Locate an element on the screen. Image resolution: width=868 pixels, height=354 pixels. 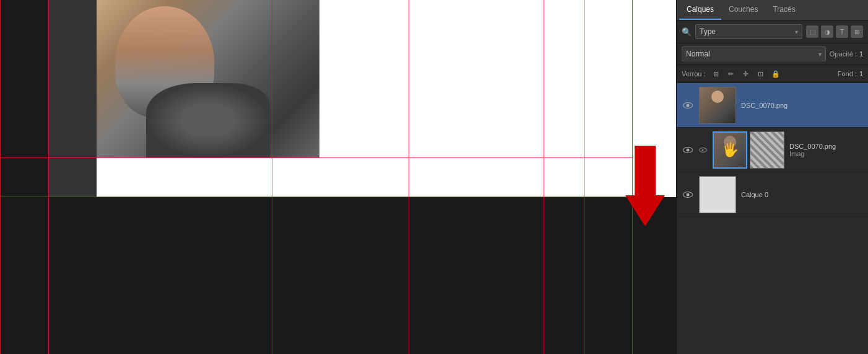
eye-icon-2b is located at coordinates (703, 150).